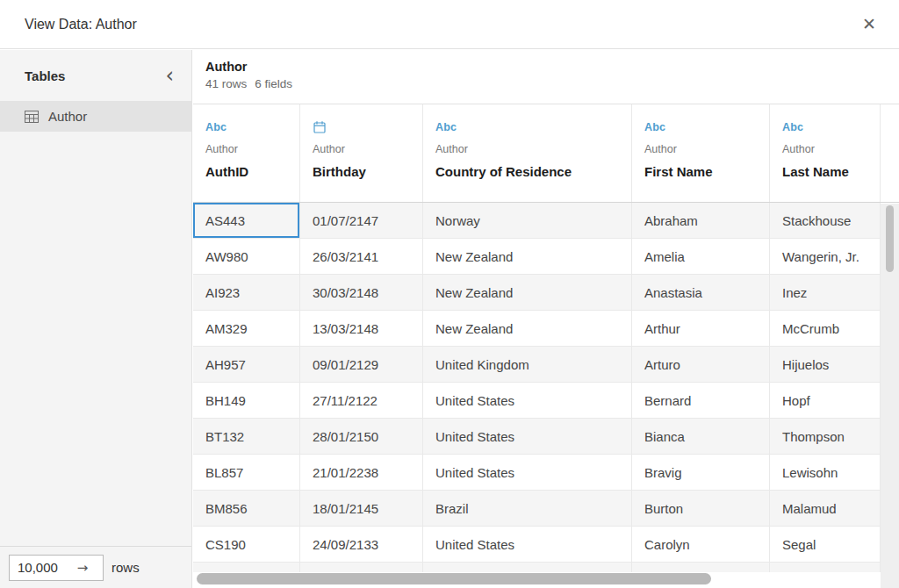  What do you see at coordinates (227, 172) in the screenshot?
I see `column-field-name: AuthID` at bounding box center [227, 172].